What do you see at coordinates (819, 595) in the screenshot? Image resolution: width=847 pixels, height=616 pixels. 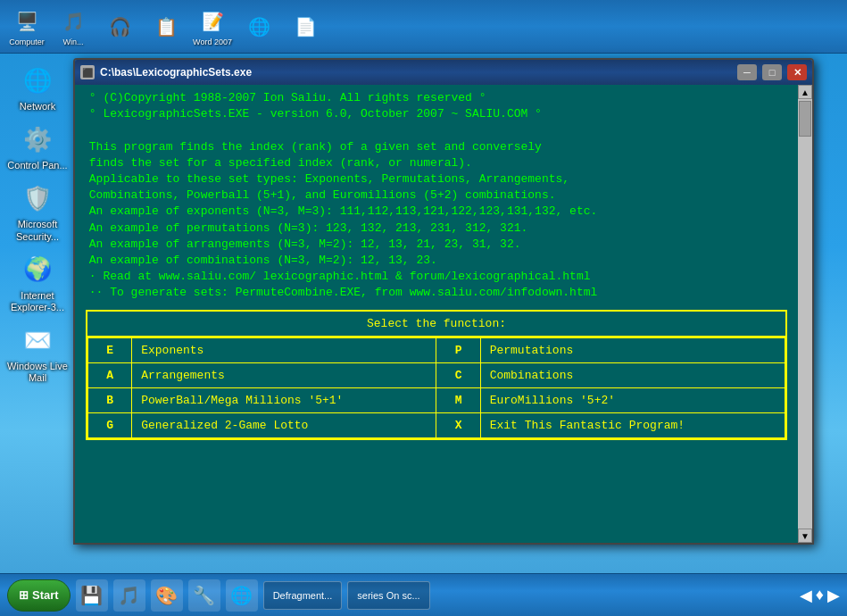 I see `tray-icon-2: ♦` at bounding box center [819, 595].